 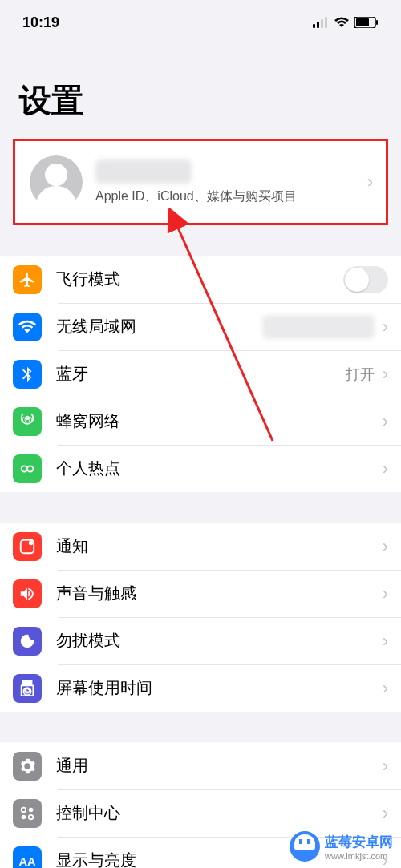 What do you see at coordinates (27, 641) in the screenshot?
I see `dnd-icon` at bounding box center [27, 641].